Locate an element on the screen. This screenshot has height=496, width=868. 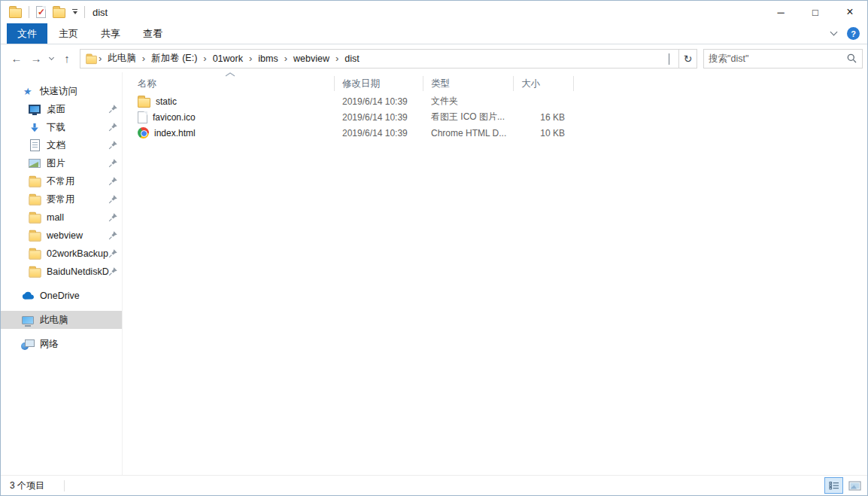
sidebar-item-label: 不常用 is located at coordinates (61, 182).